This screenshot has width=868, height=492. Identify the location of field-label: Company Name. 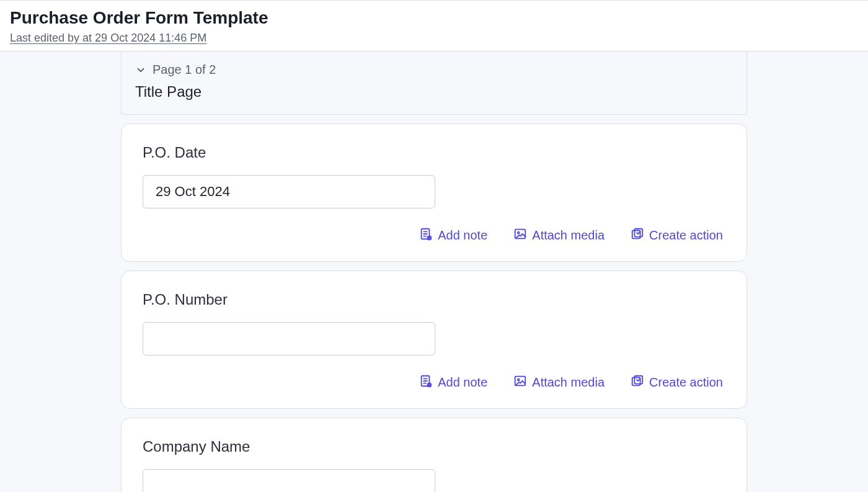
(434, 447).